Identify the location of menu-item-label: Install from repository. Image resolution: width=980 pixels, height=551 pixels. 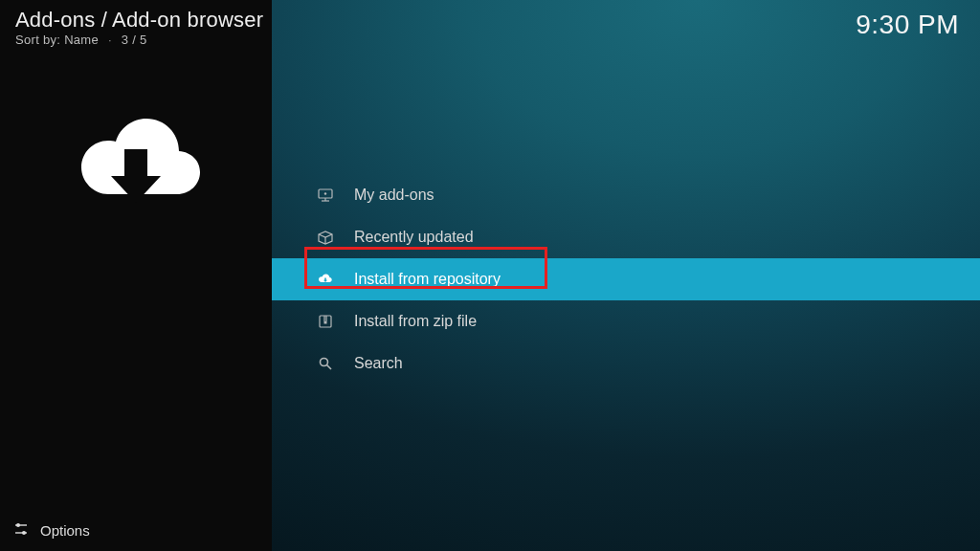
(427, 279).